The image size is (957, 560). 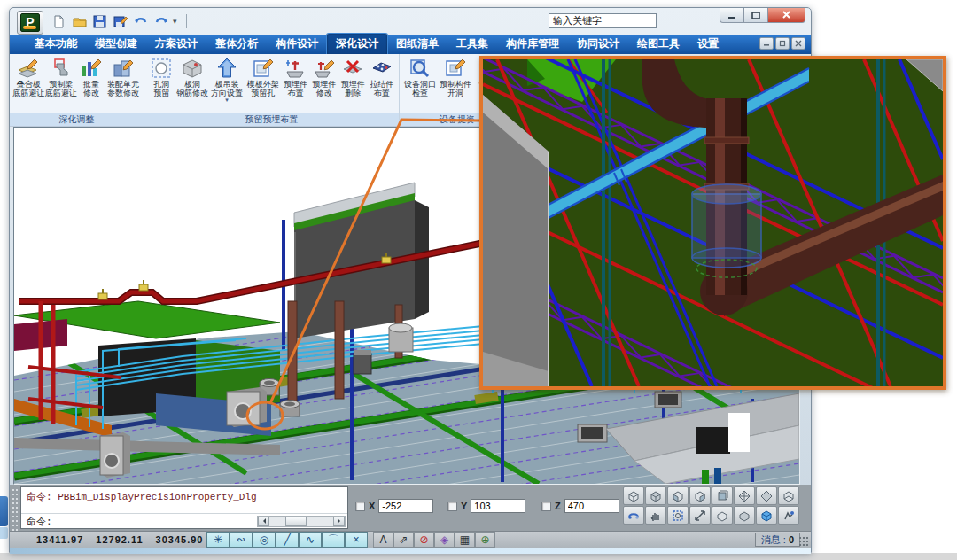 What do you see at coordinates (756, 16) in the screenshot?
I see `maximize-icon` at bounding box center [756, 16].